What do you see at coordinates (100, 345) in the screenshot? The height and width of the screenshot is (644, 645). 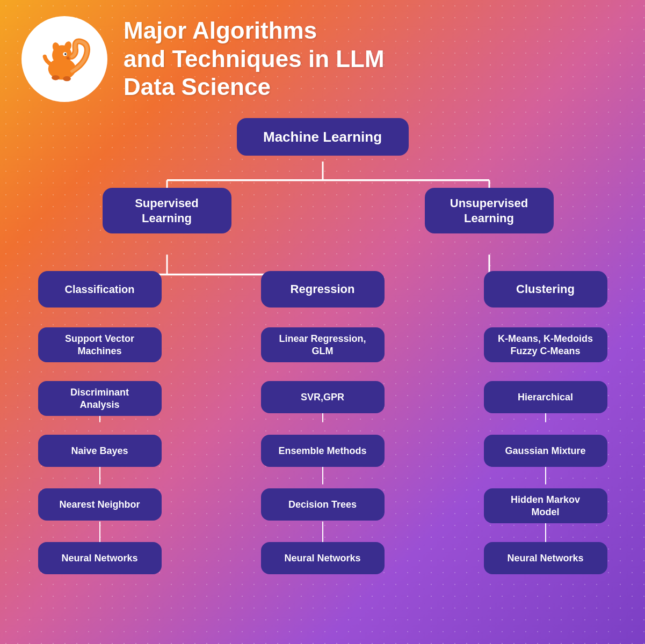 I see `node-svm: Support VectorMachines` at bounding box center [100, 345].